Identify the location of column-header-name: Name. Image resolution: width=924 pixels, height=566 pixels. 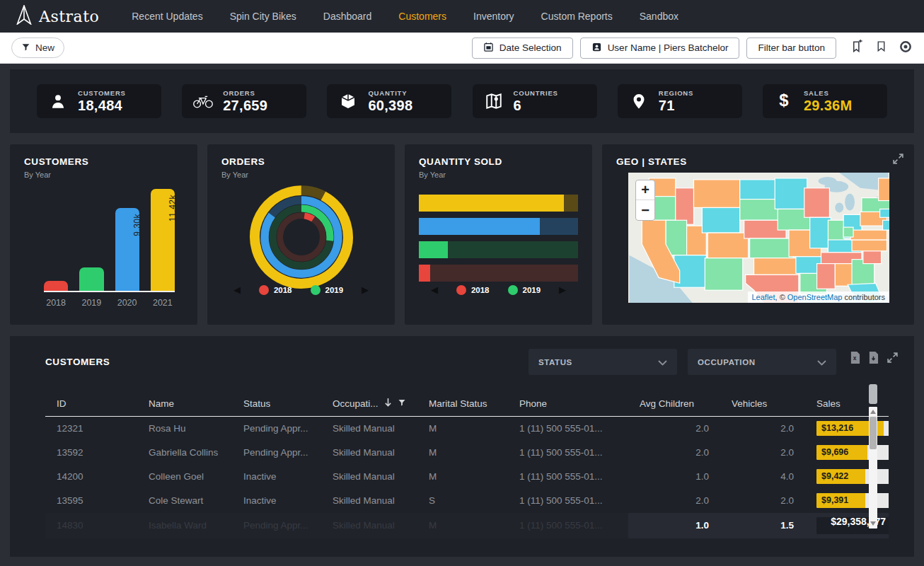
(185, 405).